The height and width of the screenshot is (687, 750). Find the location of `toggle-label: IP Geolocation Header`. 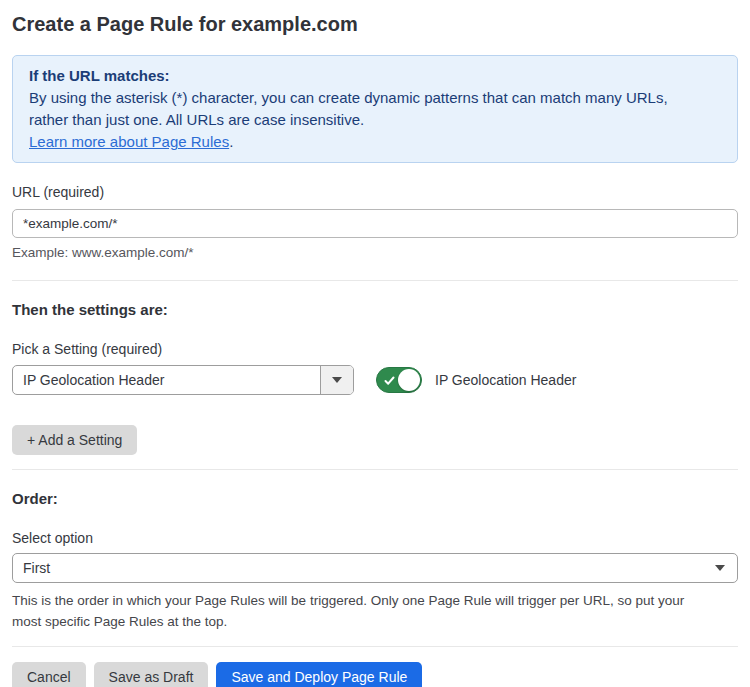

toggle-label: IP Geolocation Header is located at coordinates (506, 380).